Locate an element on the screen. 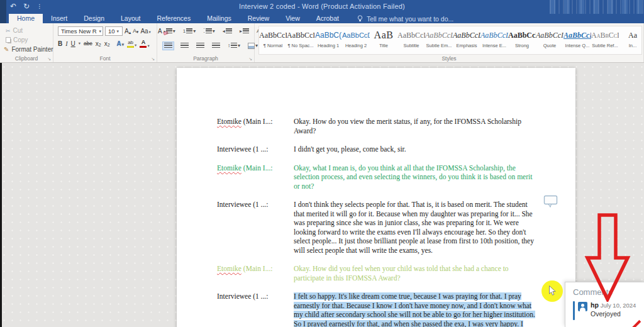  font-name-select: Times New Ro ▾ is located at coordinates (80, 31).